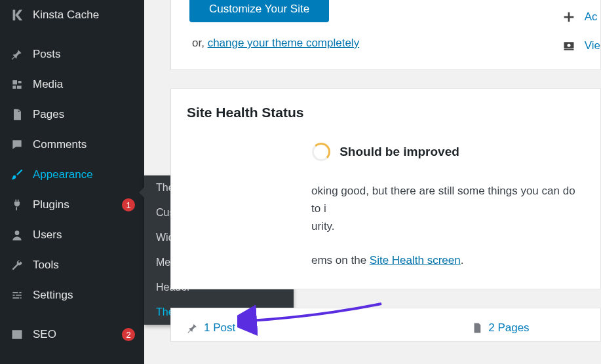 Image resolution: width=601 pixels, height=364 pixels. What do you see at coordinates (72, 205) in the screenshot?
I see `sidebar-item-plugins: Plugins 1` at bounding box center [72, 205].